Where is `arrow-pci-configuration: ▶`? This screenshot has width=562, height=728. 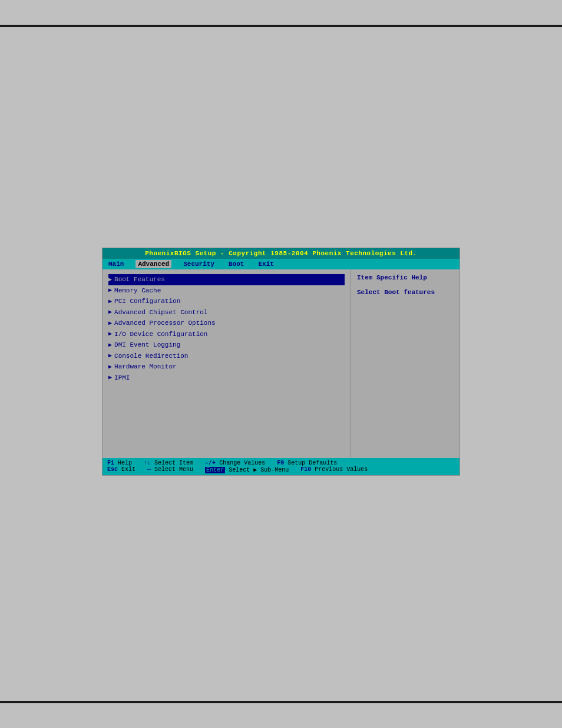 arrow-pci-configuration: ▶ is located at coordinates (110, 302).